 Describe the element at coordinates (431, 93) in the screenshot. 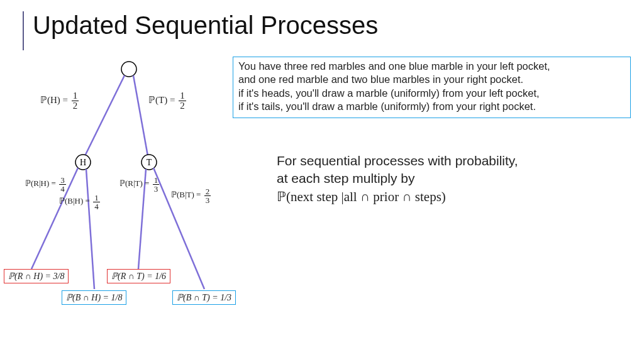

I see `problem-line: if it's heads, you'll draw a marble (uni…` at that location.